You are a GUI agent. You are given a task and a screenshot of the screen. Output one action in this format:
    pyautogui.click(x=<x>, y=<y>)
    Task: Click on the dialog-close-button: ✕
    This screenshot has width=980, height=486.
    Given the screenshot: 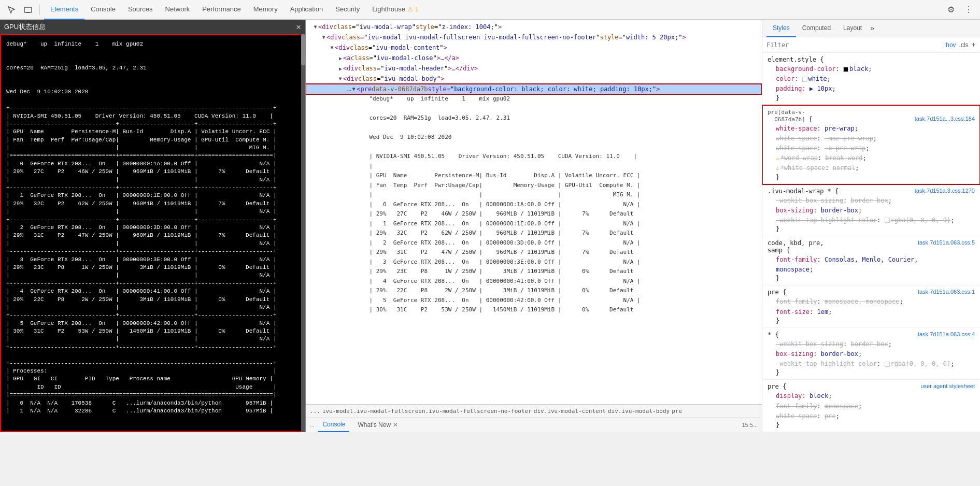 What is the action you would take?
    pyautogui.click(x=299, y=27)
    